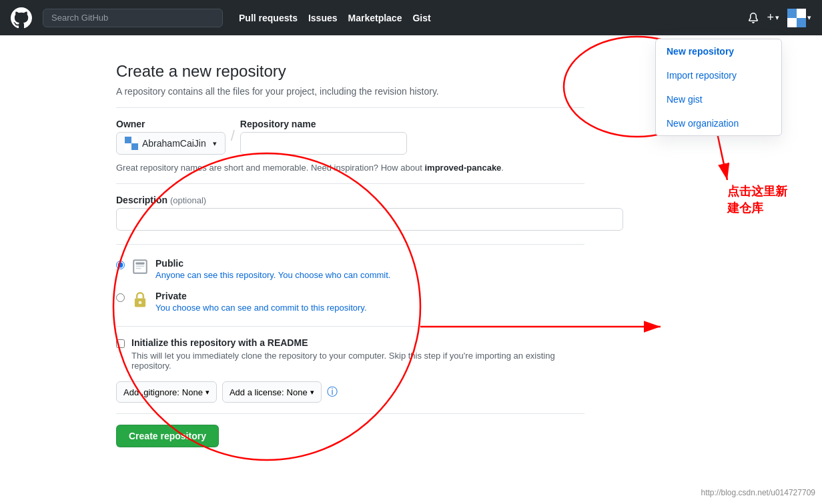 The width and height of the screenshot is (822, 504). Describe the element at coordinates (273, 263) in the screenshot. I see `public-title: Public` at that location.